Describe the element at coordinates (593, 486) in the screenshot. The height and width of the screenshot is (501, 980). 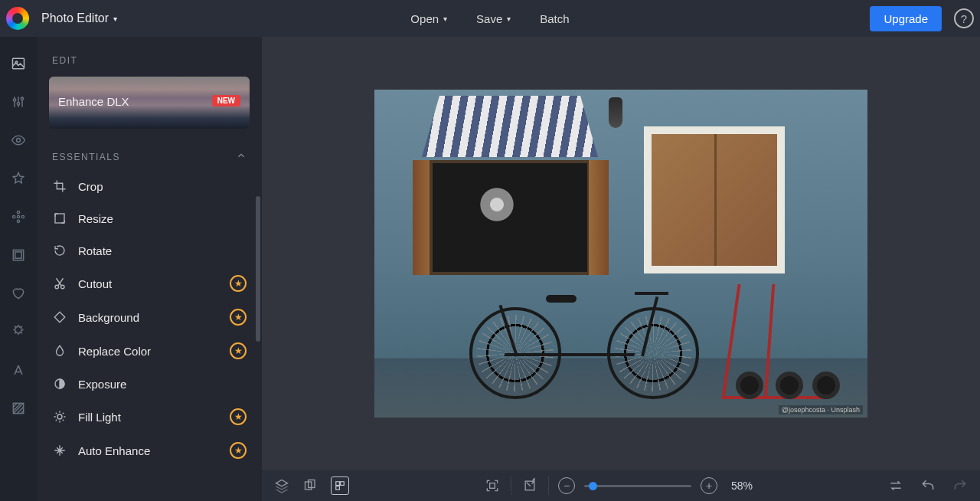
I see `zoom-slider-thumb` at that location.